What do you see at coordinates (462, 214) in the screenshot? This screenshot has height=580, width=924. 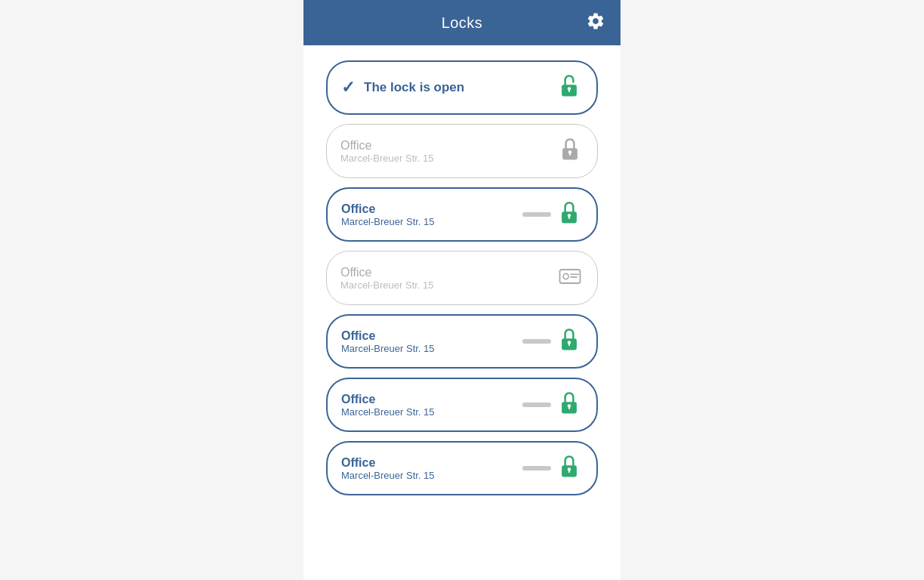 I see `lock-item-3: OfficeMarcel-Breuer Str. 15` at bounding box center [462, 214].